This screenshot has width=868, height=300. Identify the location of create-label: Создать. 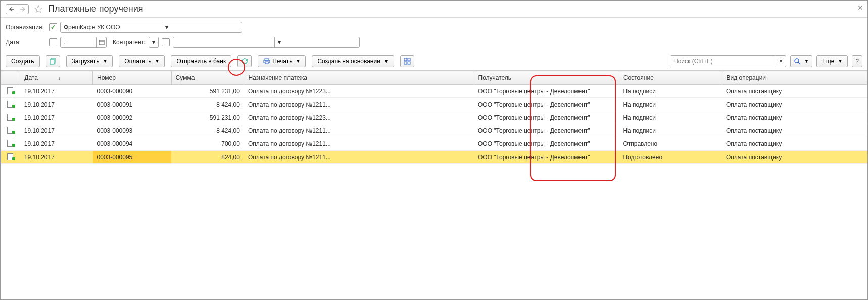
(23, 61).